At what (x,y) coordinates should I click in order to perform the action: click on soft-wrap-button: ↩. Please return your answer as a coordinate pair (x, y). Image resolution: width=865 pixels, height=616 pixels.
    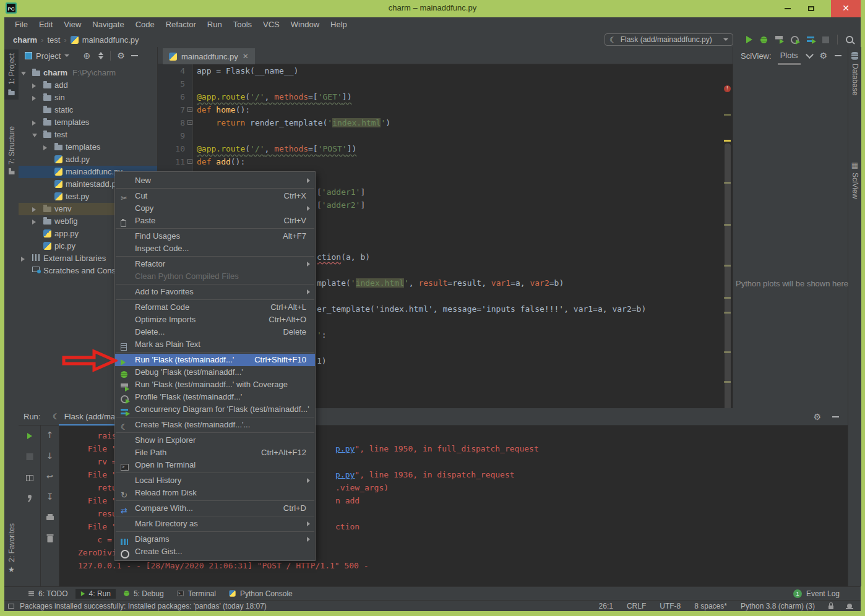
    Looking at the image, I should click on (49, 476).